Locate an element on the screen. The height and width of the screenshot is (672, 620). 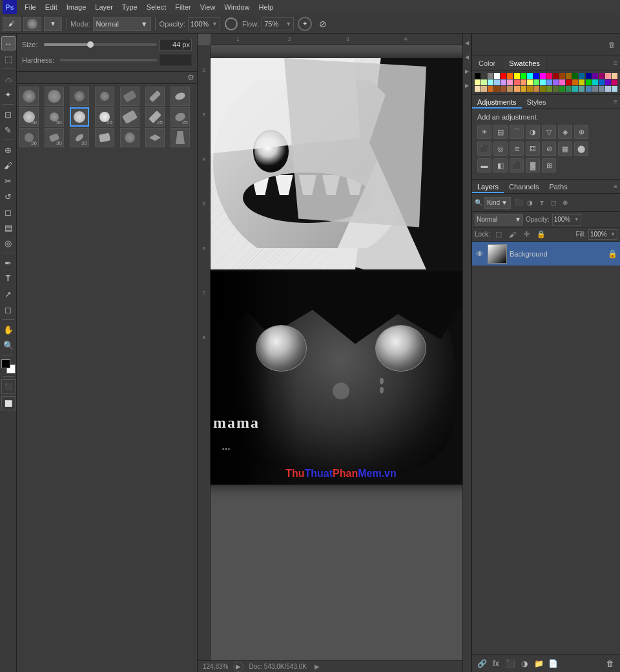
screen-mode-btn: ⬜ is located at coordinates (8, 403).